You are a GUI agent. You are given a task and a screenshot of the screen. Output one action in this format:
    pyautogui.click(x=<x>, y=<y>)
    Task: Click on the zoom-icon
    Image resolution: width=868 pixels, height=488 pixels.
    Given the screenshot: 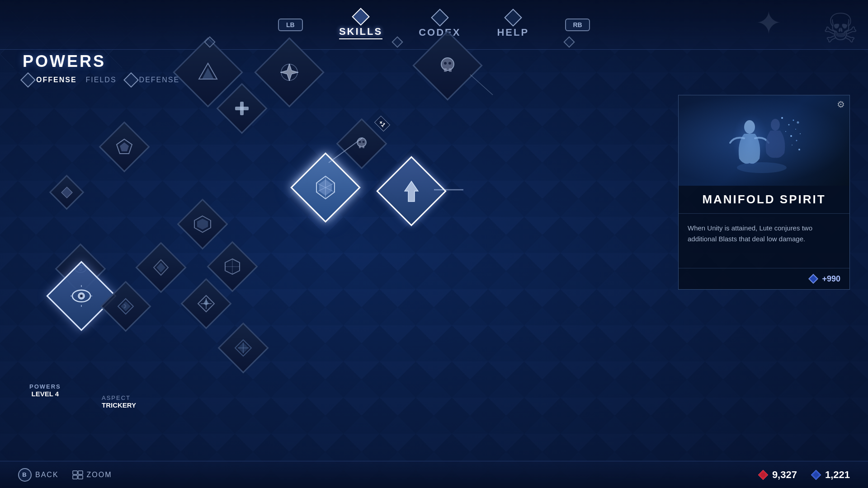 What is the action you would take?
    pyautogui.click(x=78, y=475)
    